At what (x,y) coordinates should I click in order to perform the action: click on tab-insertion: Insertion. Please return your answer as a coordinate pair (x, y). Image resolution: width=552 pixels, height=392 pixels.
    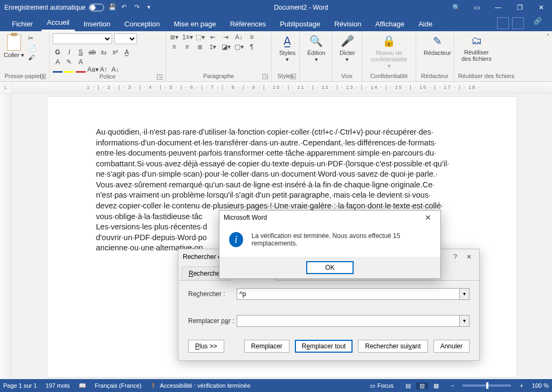
    Looking at the image, I should click on (97, 24).